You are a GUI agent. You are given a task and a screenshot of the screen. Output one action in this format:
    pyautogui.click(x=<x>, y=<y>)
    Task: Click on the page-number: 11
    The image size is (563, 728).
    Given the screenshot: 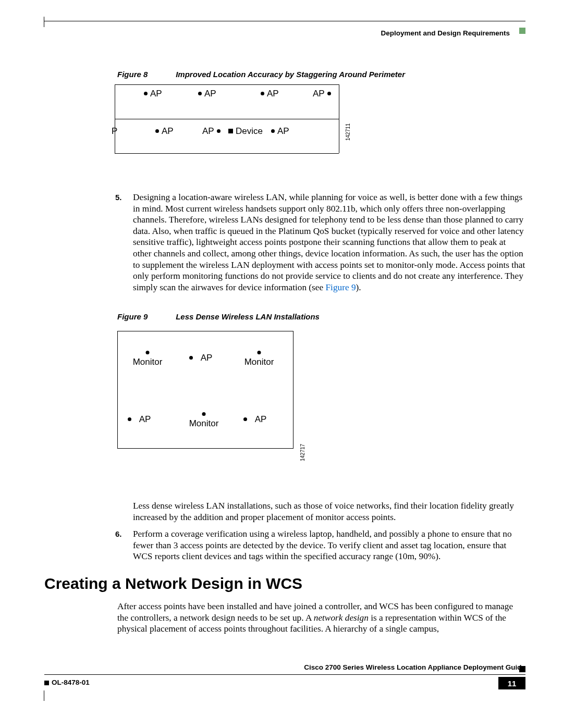 What is the action you would take?
    pyautogui.click(x=512, y=683)
    